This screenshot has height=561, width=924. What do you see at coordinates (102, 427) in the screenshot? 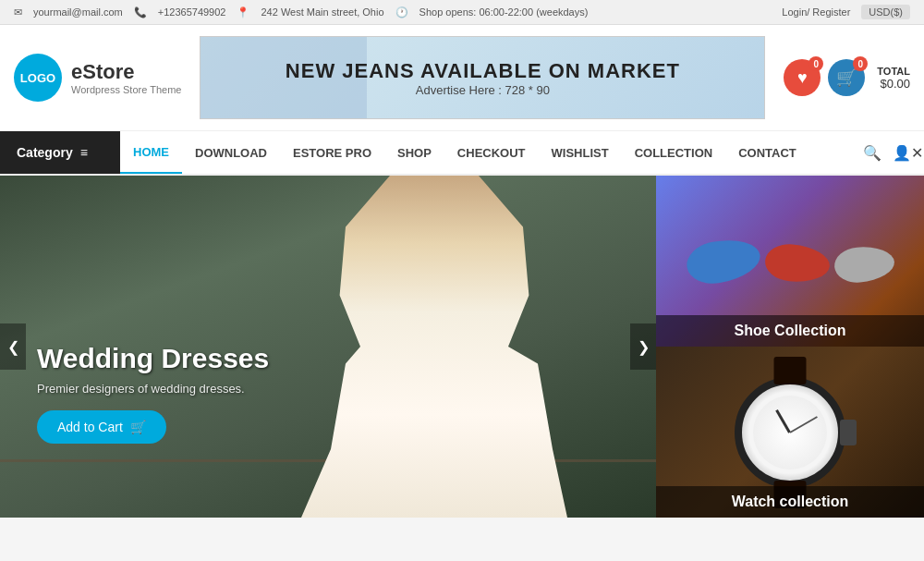
I see `add-to-cart-button: Add to Cart 🛒` at bounding box center [102, 427].